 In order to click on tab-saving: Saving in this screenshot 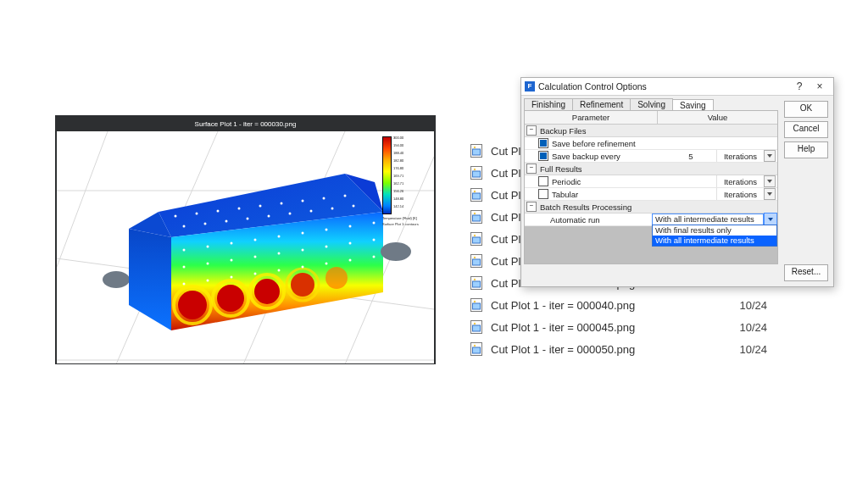, I will do `click(693, 105)`.